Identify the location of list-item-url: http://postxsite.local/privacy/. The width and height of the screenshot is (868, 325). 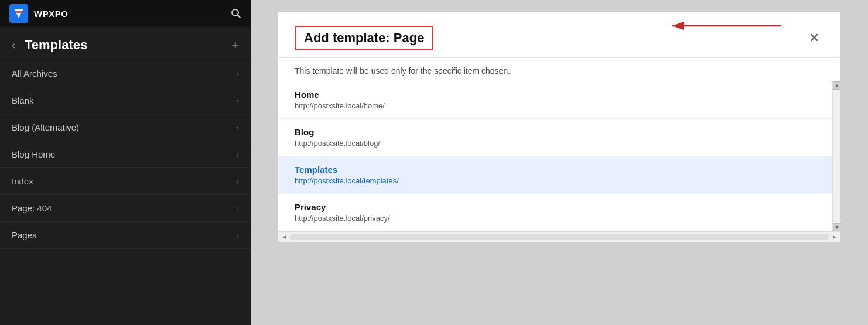
(555, 218).